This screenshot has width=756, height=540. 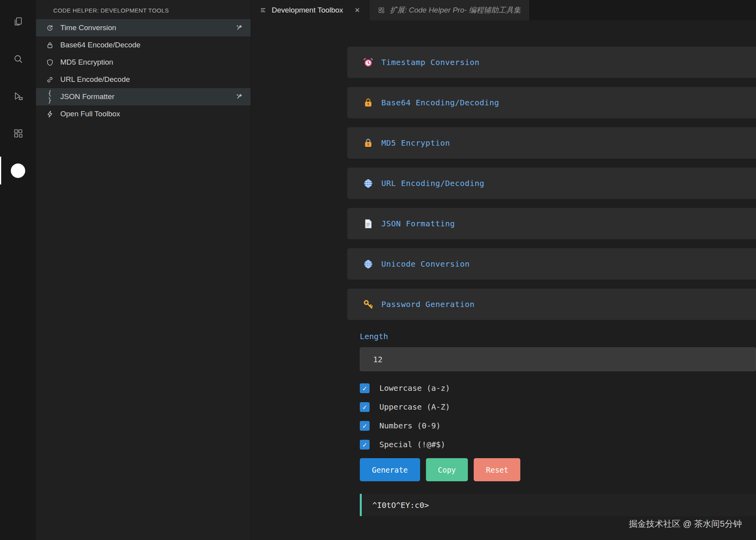 What do you see at coordinates (440, 103) in the screenshot?
I see `section-title: Base64 Encoding/Decoding` at bounding box center [440, 103].